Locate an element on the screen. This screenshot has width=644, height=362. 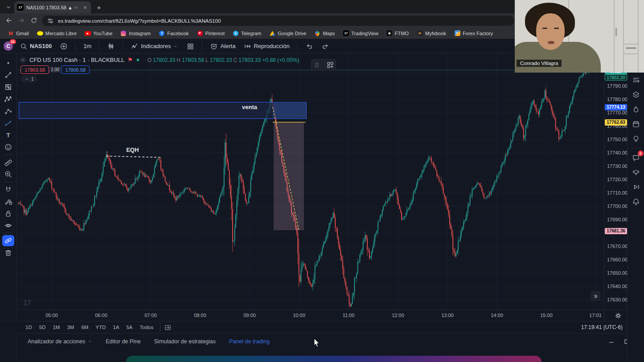
time-tick: 17:01 is located at coordinates (595, 315).